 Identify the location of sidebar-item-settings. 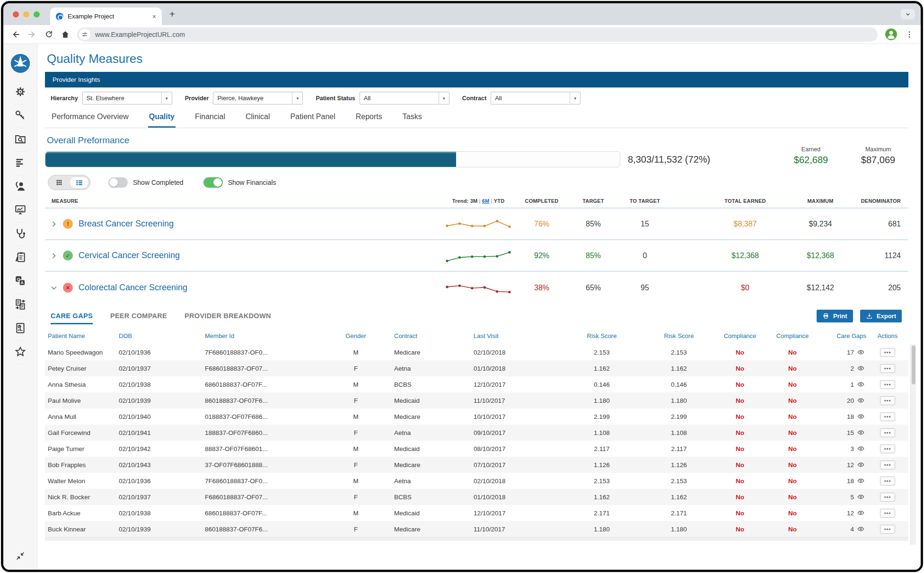
(20, 93).